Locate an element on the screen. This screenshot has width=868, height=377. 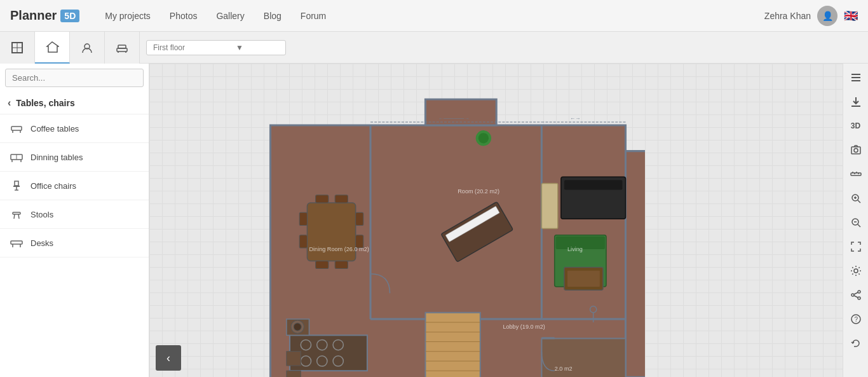
nav-photos: Photos is located at coordinates (184, 16).